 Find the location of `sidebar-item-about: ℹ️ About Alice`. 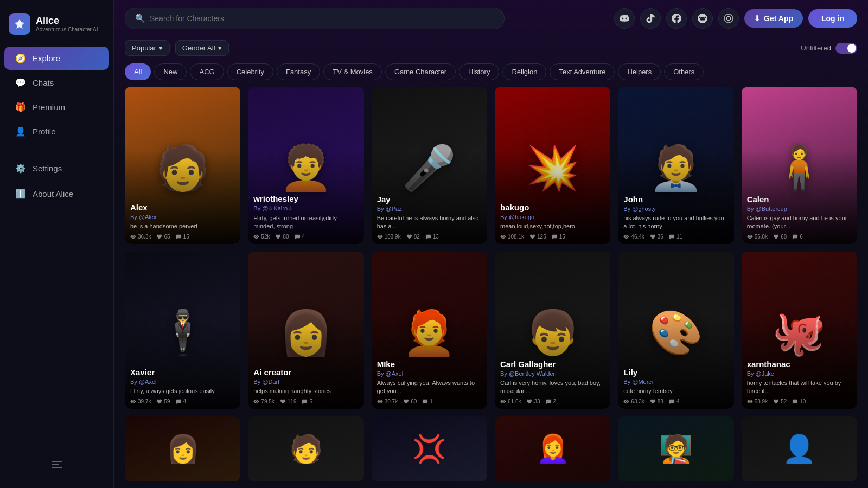

sidebar-item-about: ℹ️ About Alice is located at coordinates (56, 194).